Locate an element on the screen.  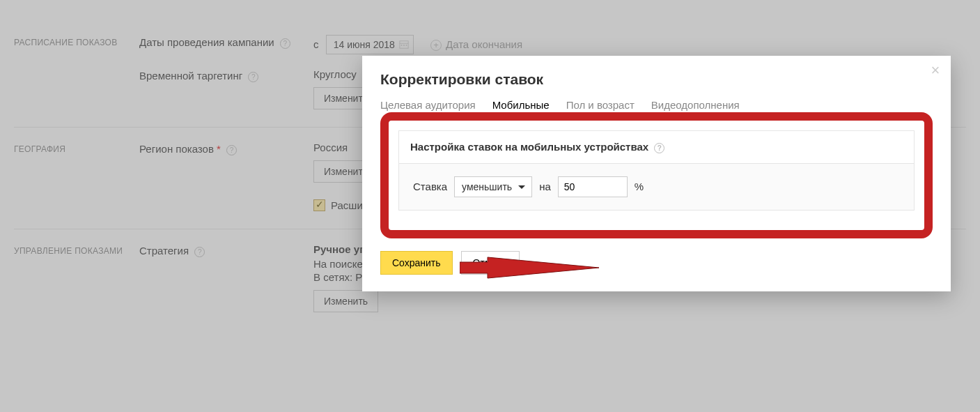
close-icon: × is located at coordinates (935, 71).